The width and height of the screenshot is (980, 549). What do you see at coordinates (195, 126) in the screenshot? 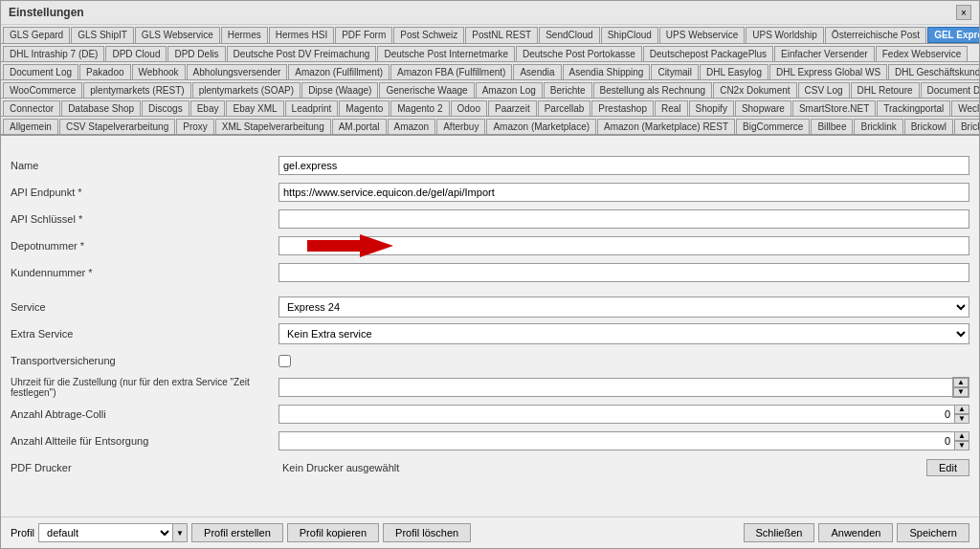
I see `tab-proxy: Proxy` at bounding box center [195, 126].